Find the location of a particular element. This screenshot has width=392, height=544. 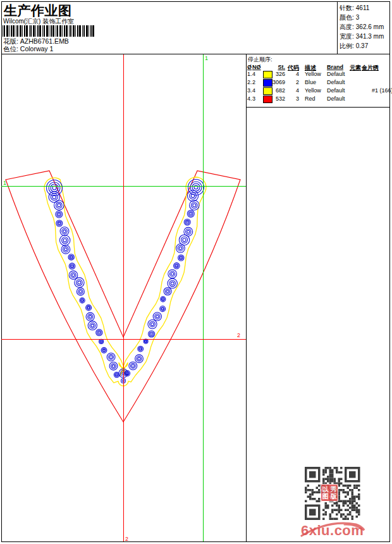

thread-code: 3 is located at coordinates (293, 99).